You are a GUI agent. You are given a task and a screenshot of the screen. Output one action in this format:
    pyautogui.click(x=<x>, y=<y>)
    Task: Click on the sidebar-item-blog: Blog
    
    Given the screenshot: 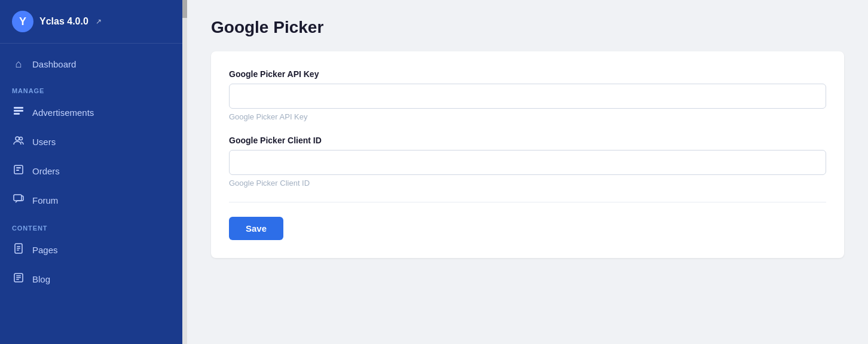 What is the action you would take?
    pyautogui.click(x=91, y=280)
    